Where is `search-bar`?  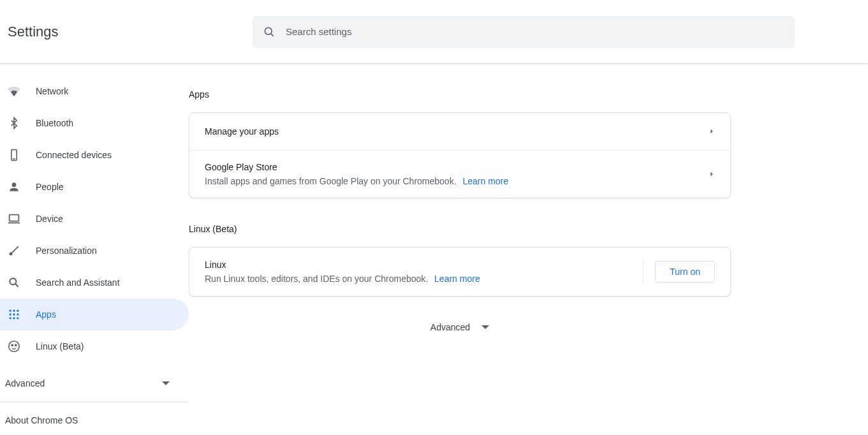 search-bar is located at coordinates (524, 32).